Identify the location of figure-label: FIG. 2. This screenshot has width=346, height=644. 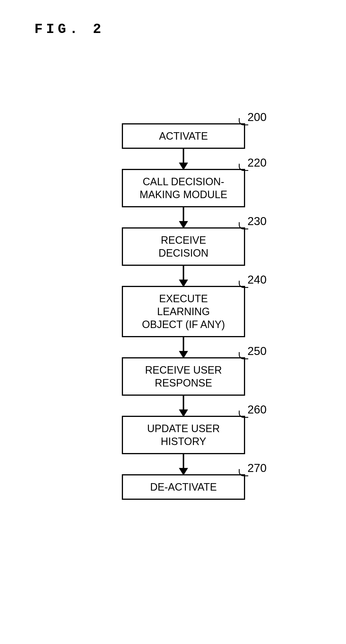
(69, 29).